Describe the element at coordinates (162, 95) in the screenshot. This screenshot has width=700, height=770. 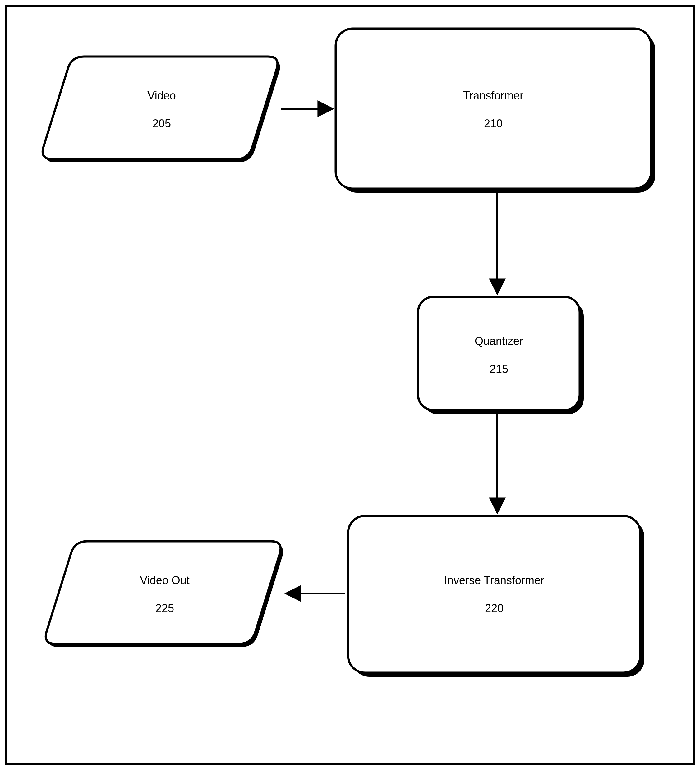
I see `video-label: Video` at that location.